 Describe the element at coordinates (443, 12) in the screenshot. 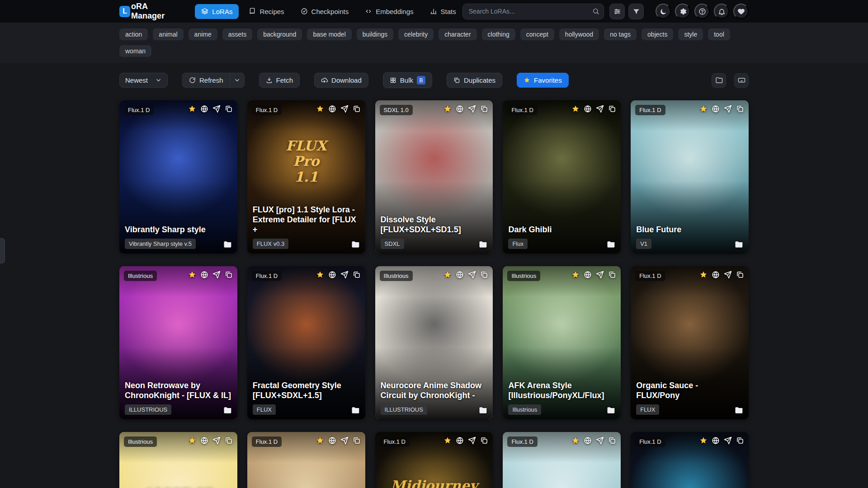

I see `nav-item-stats: Stats` at that location.